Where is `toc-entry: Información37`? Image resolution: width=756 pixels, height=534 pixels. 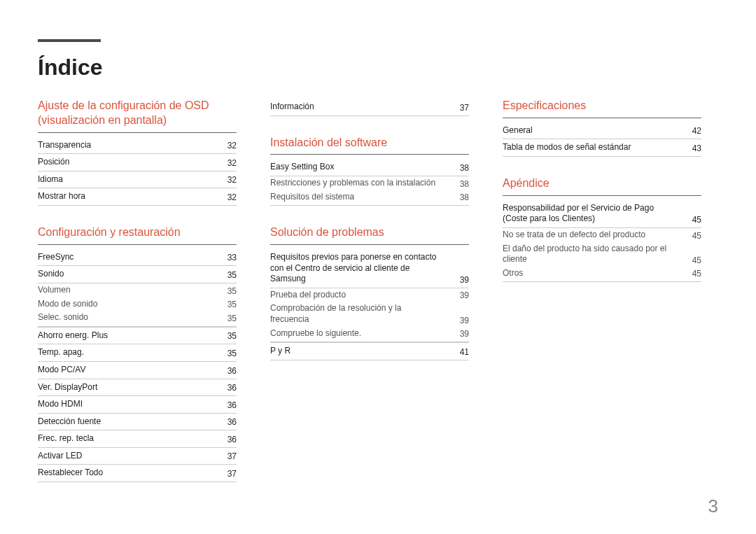
toc-entry: Información37 is located at coordinates (370, 108).